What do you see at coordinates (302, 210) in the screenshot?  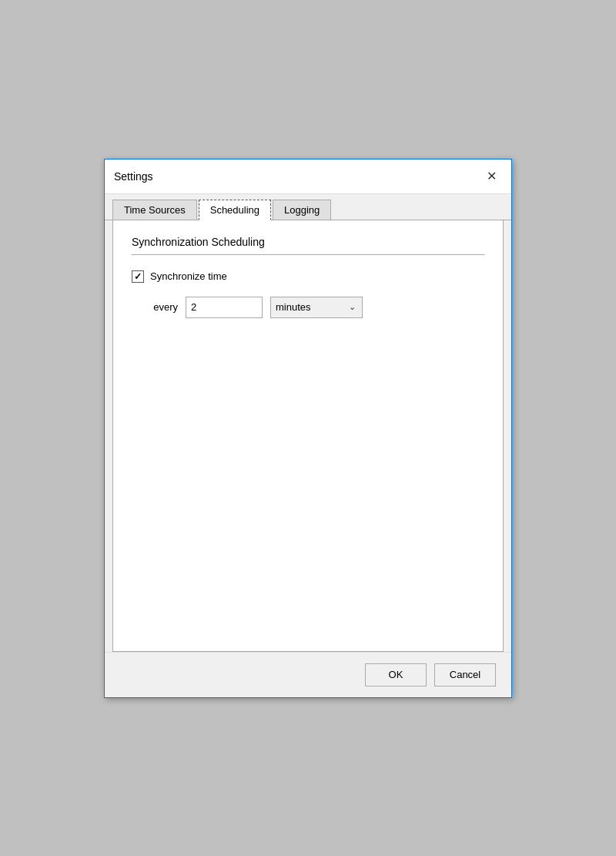 I see `tab-logging: Logging` at bounding box center [302, 210].